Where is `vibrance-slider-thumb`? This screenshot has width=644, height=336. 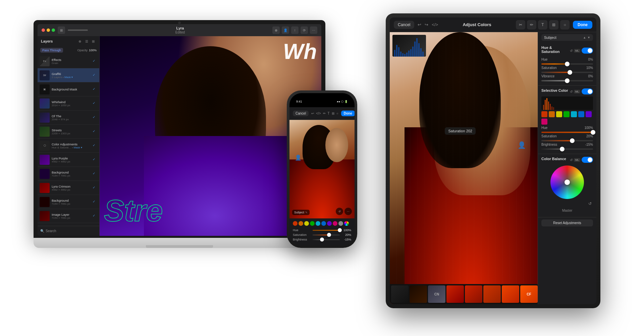 vibrance-slider-thumb is located at coordinates (567, 81).